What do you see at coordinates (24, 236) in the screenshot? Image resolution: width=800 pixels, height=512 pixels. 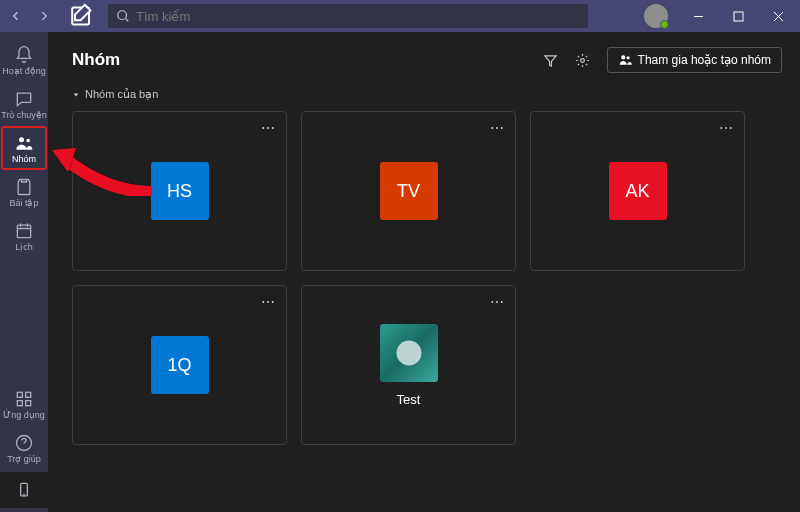 I see `rail-calendar: Lịch` at bounding box center [24, 236].